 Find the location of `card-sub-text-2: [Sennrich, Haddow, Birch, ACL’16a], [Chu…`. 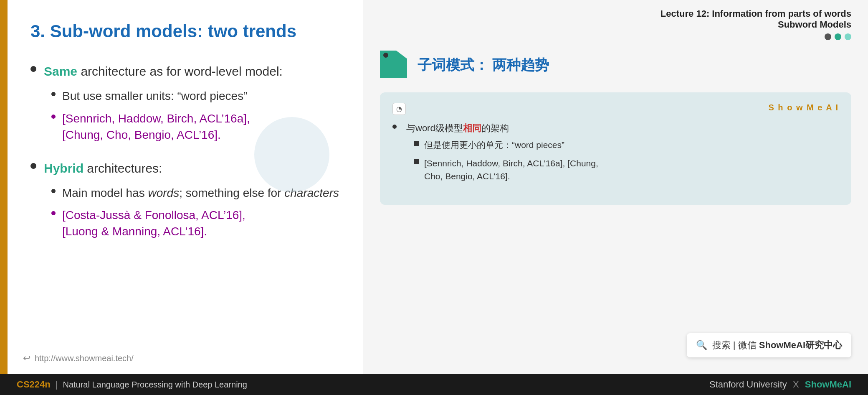

card-sub-text-2: [Sennrich, Haddow, Birch, ACL’16a], [Chu… is located at coordinates (511, 170).